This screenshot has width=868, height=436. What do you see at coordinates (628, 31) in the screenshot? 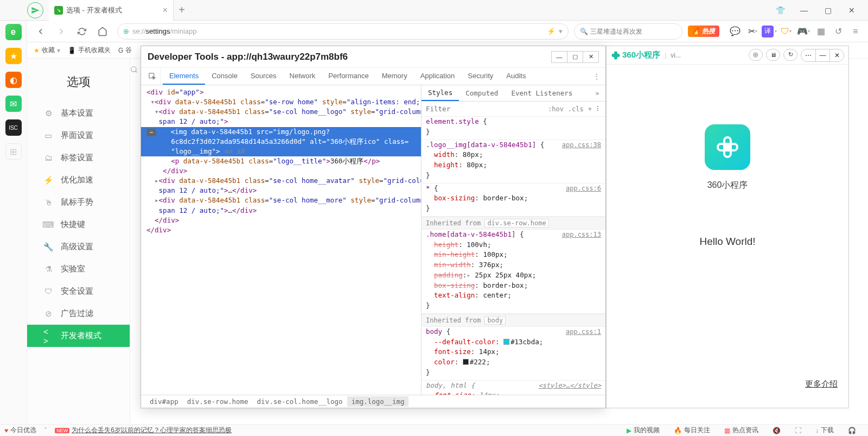
I see `search-box: 🔍` at bounding box center [628, 31].